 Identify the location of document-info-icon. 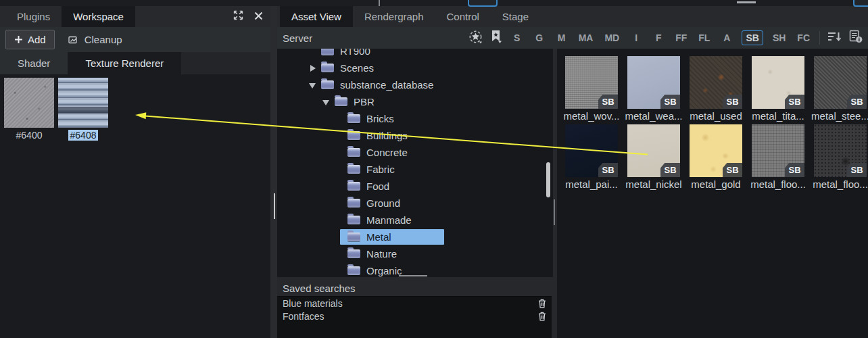
(856, 38).